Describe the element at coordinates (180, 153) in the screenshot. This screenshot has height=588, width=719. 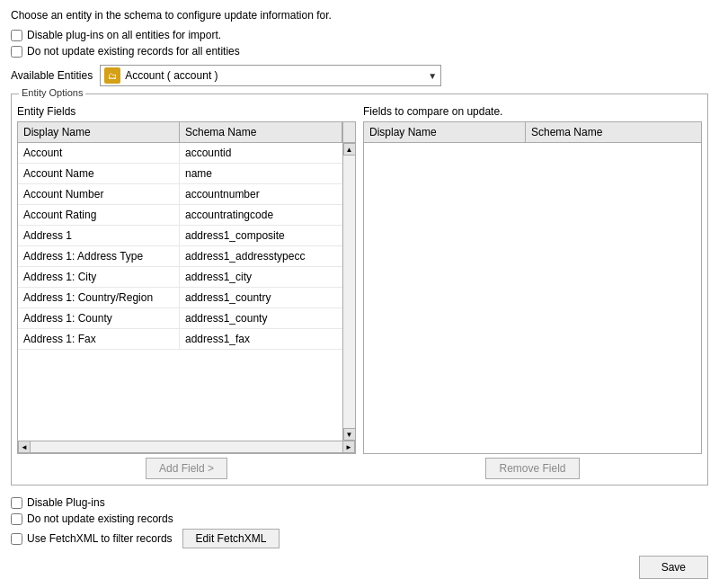
I see `left-table-row: Account accountid` at that location.